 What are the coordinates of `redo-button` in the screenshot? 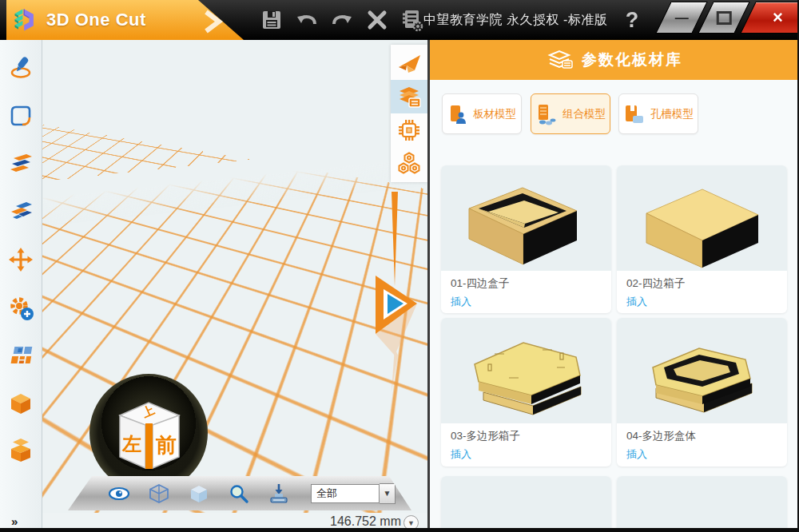 It's located at (342, 20).